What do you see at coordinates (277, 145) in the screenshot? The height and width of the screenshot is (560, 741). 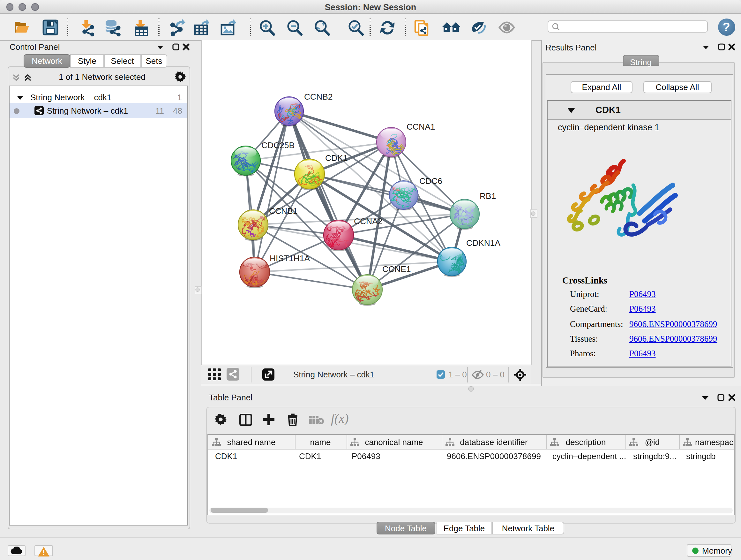 I see `svg-text: CDC25B` at bounding box center [277, 145].